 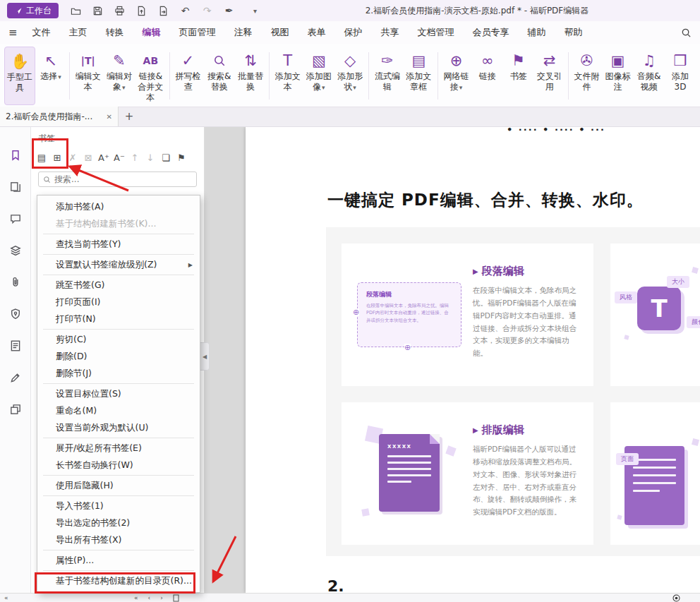 What do you see at coordinates (574, 32) in the screenshot?
I see `menu-help: 帮助` at bounding box center [574, 32].